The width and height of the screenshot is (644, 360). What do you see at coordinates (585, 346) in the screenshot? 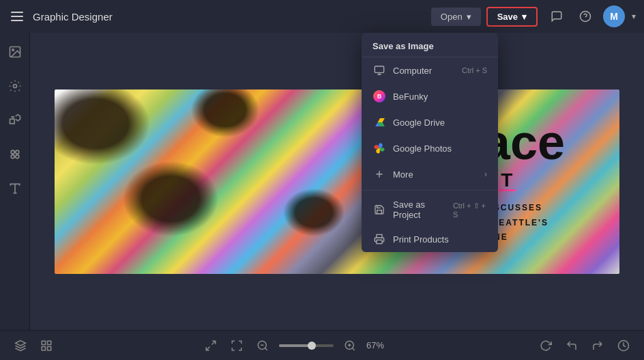
I see `bottombar-right` at bounding box center [585, 346].